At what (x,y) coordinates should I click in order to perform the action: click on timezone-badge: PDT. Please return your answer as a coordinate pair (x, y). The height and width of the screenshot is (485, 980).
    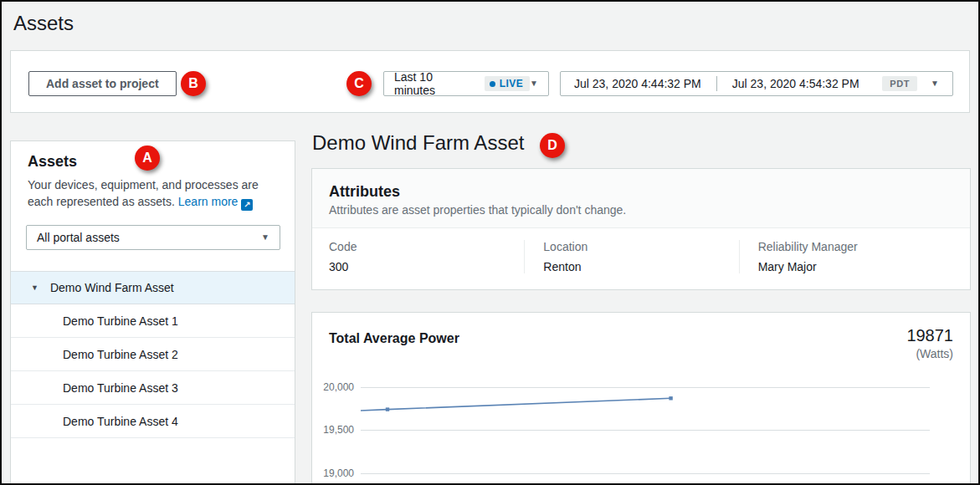
    Looking at the image, I should click on (900, 84).